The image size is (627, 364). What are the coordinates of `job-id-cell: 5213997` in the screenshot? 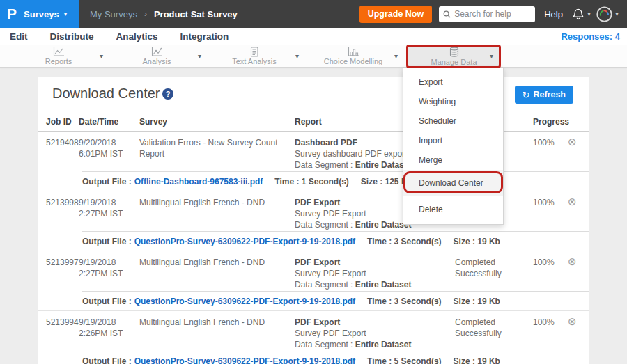 It's located at (63, 262).